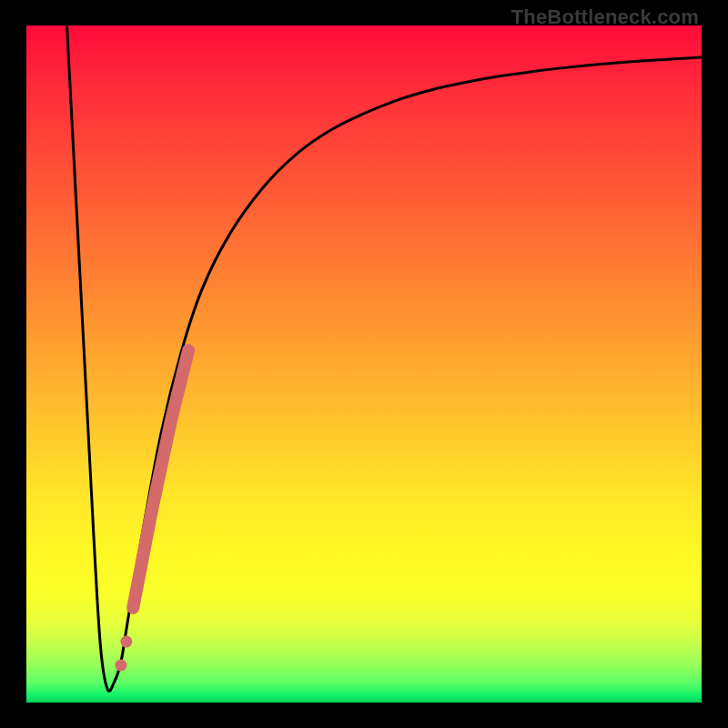 The height and width of the screenshot is (728, 728). What do you see at coordinates (160, 479) in the screenshot?
I see `highlight-segment-path` at bounding box center [160, 479].